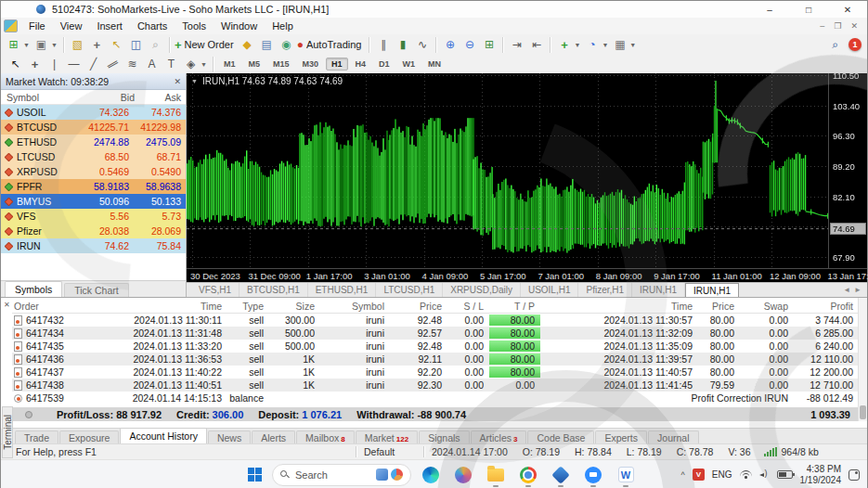 Image resolution: width=868 pixels, height=488 pixels. What do you see at coordinates (434, 398) in the screenshot?
I see `balance-row-6417539: 64175392024.01.14 14:15:13balanceProfit …` at bounding box center [434, 398].